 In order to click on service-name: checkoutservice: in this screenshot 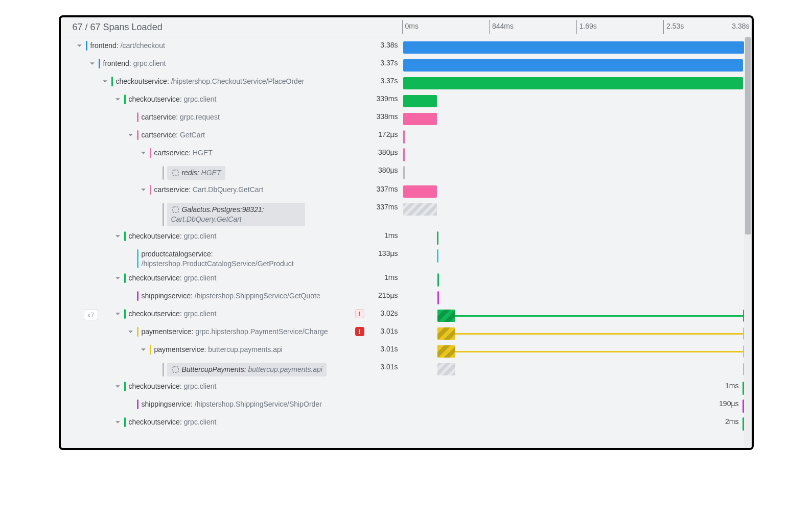, I will do `click(143, 81)`.